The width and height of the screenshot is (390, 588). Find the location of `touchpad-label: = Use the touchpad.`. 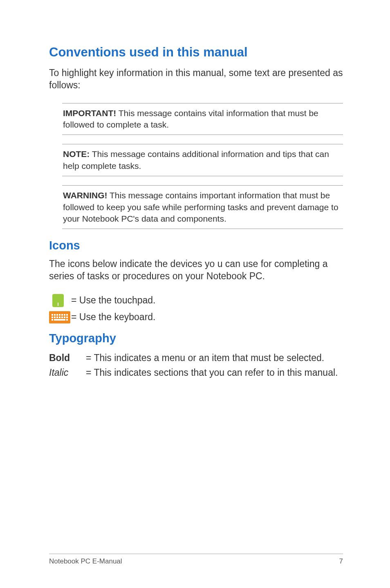

touchpad-label: = Use the touchpad. is located at coordinates (114, 300).